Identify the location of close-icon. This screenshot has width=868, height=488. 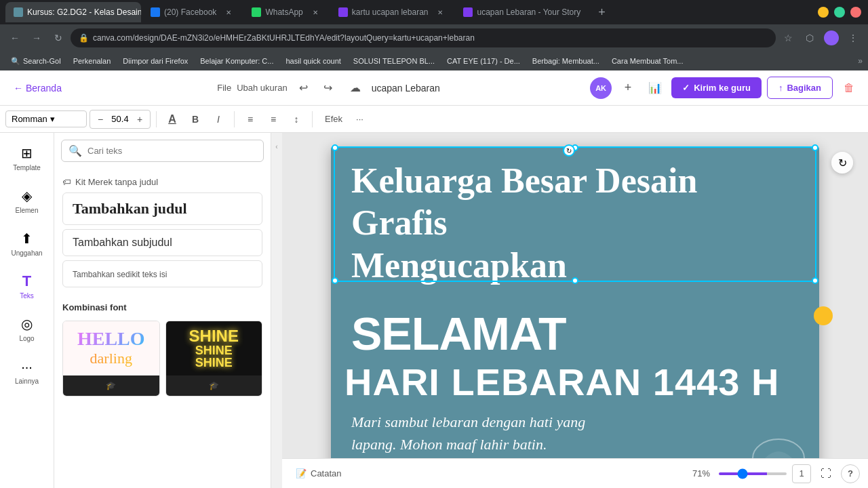
(856, 12).